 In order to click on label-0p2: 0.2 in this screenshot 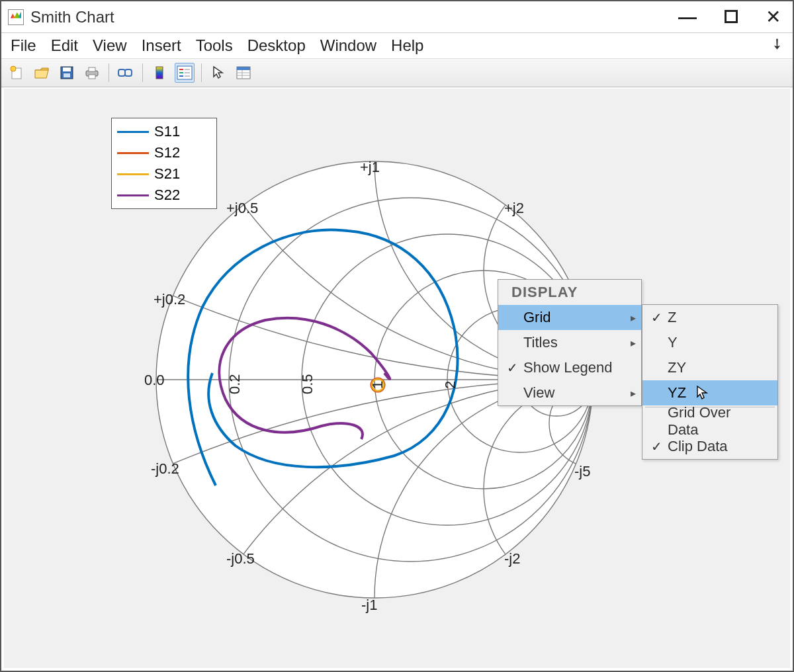, I will do `click(235, 384)`.